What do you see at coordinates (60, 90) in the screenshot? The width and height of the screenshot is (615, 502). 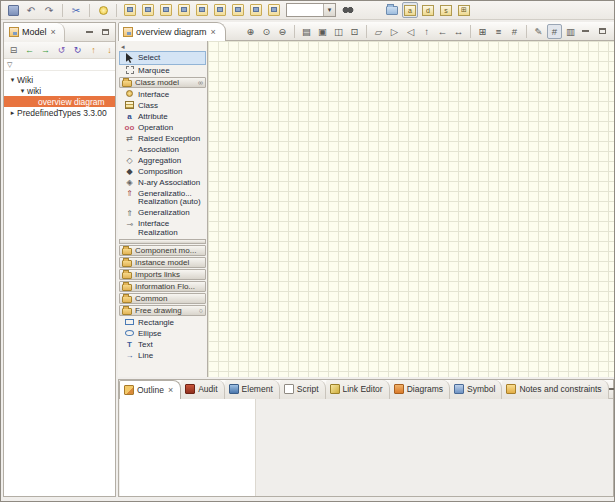 I see `tree-item-wiki-package: ▾ wiki` at bounding box center [60, 90].